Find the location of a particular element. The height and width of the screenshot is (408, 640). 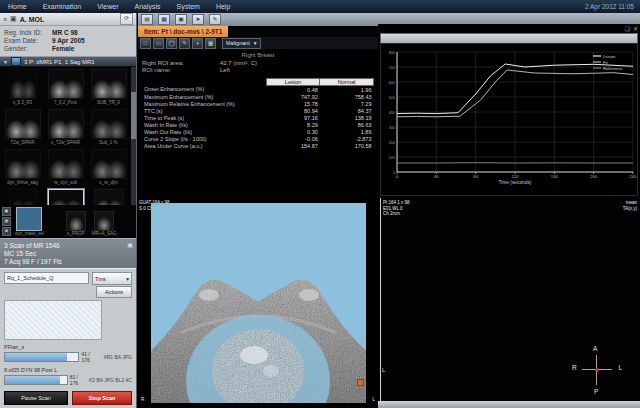

pause-scan-button: Pause Scan is located at coordinates (36, 398).